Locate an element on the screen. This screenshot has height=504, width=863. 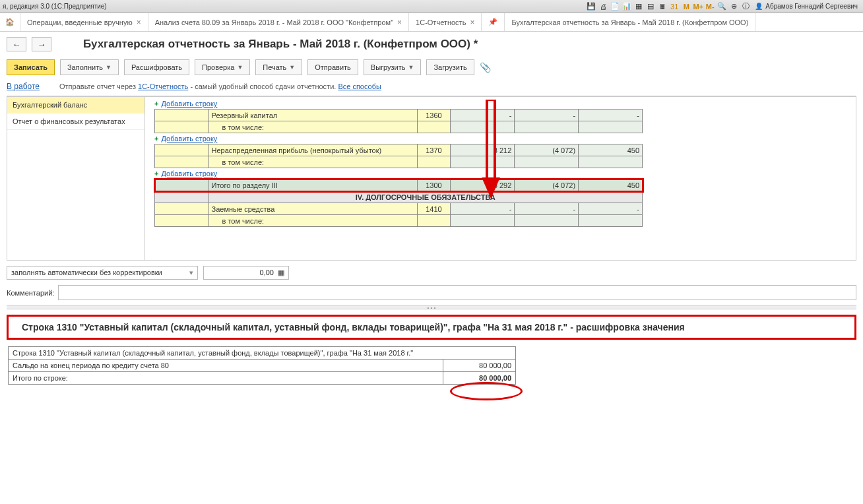
cal-icon: 31 is located at coordinates (674, 7).